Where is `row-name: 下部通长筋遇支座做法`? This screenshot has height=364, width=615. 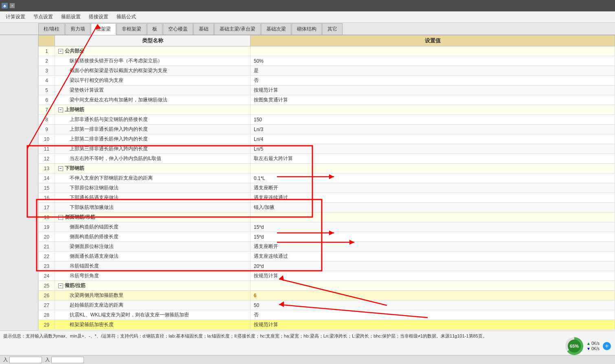 row-name: 下部通长筋遇支座做法 is located at coordinates (153, 198).